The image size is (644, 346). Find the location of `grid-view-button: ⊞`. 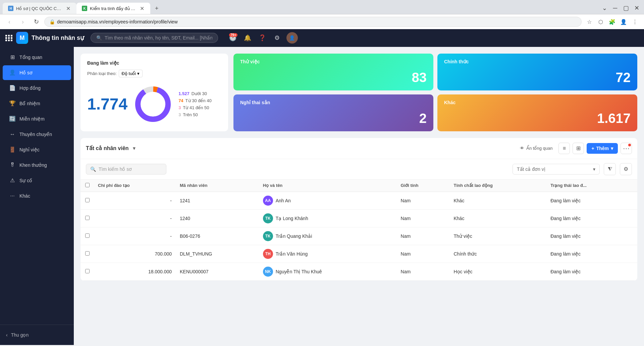

grid-view-button: ⊞ is located at coordinates (578, 148).